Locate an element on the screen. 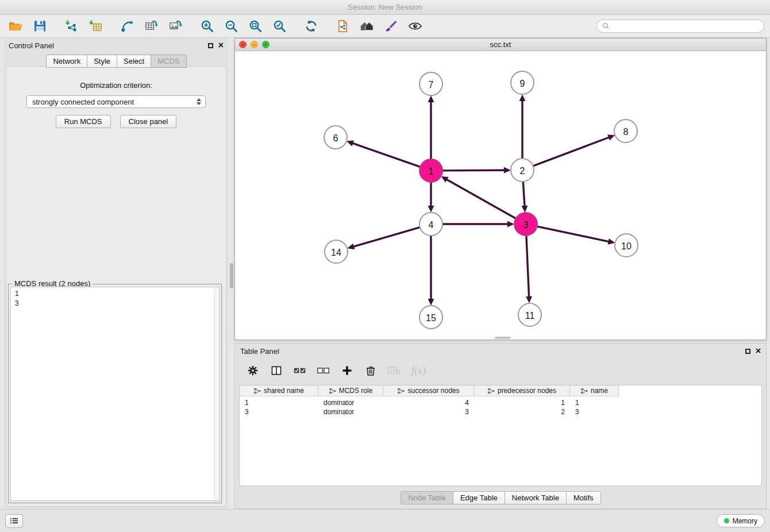  memory-button: Memory is located at coordinates (741, 521).